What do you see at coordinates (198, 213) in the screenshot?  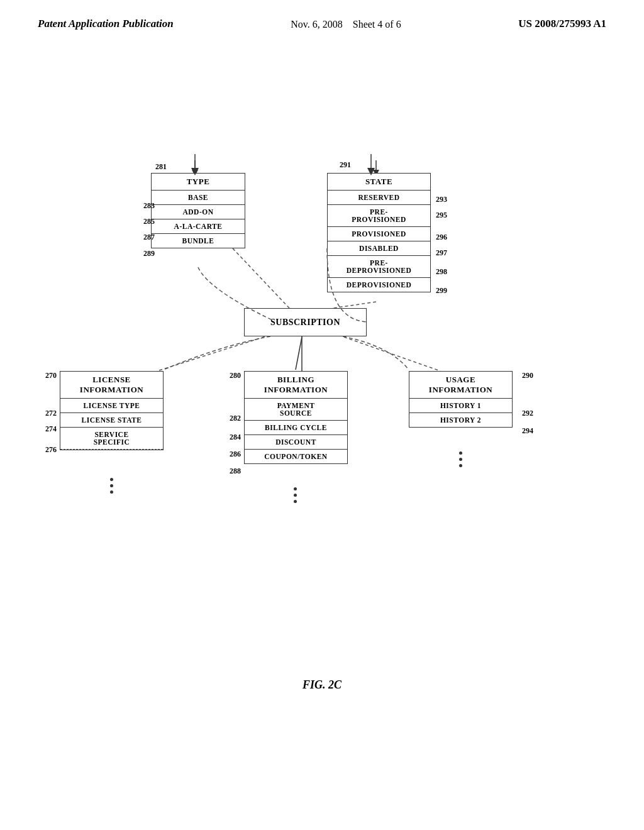 I see `type-addon: ADD-ON` at bounding box center [198, 213].